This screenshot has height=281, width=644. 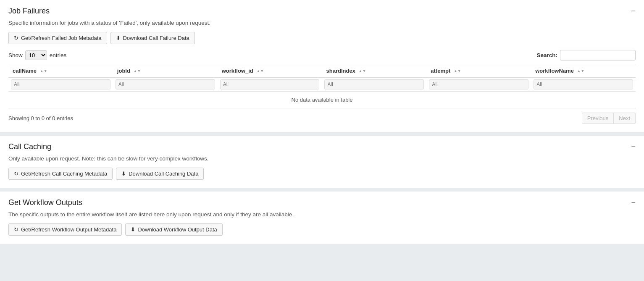 I want to click on refresh-workflow-output-btn: Get/Refresh Workflow Output Metadata, so click(x=65, y=229).